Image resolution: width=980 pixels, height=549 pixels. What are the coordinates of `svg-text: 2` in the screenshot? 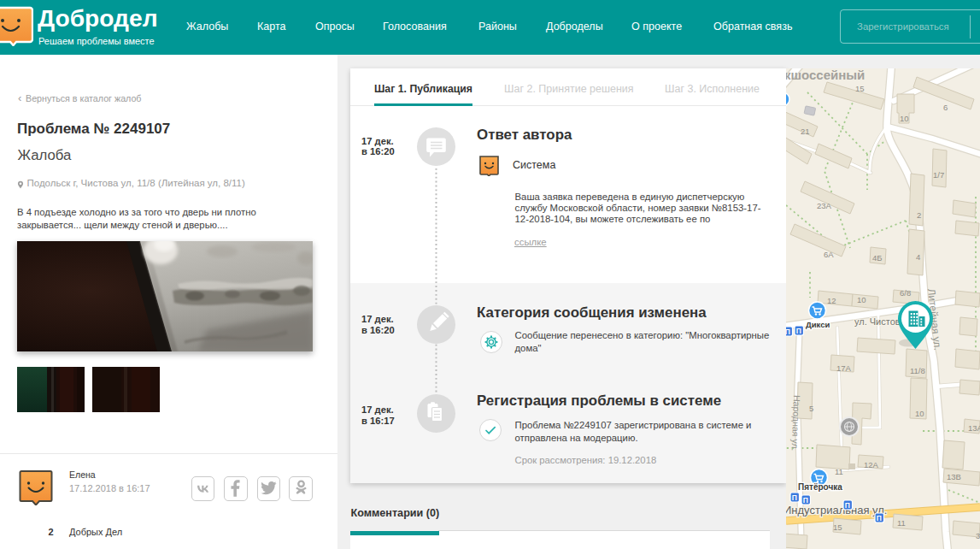 It's located at (919, 215).